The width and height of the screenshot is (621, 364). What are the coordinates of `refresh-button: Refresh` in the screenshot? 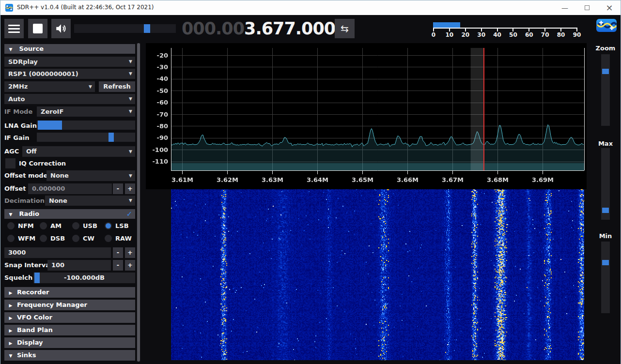 It's located at (117, 87).